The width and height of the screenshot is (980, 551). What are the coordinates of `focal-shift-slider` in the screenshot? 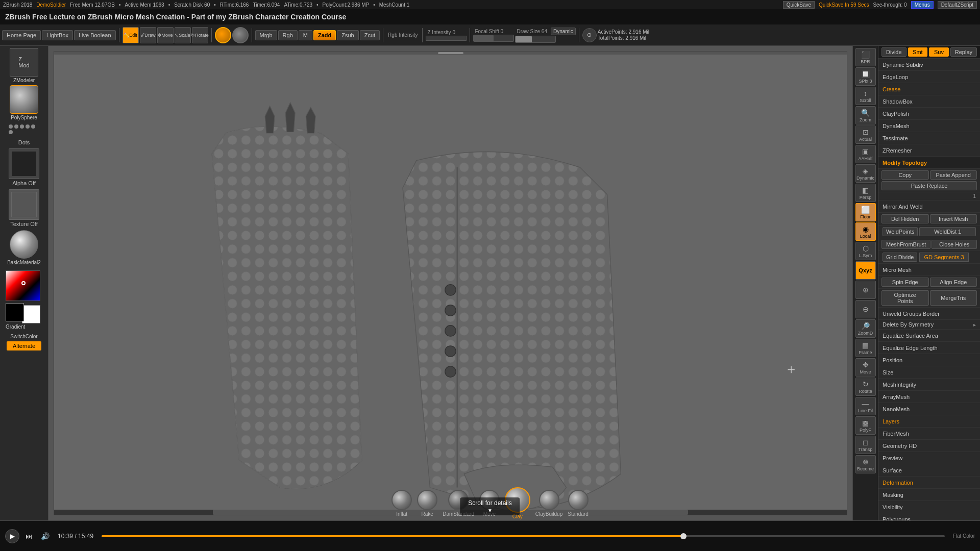 It's located at (494, 38).